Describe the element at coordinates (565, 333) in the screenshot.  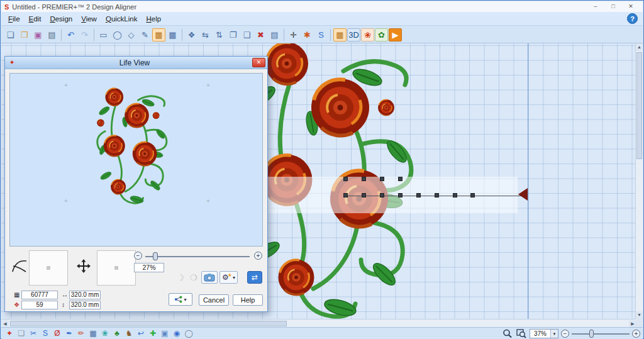
I see `status-zoom-out-button: −` at that location.